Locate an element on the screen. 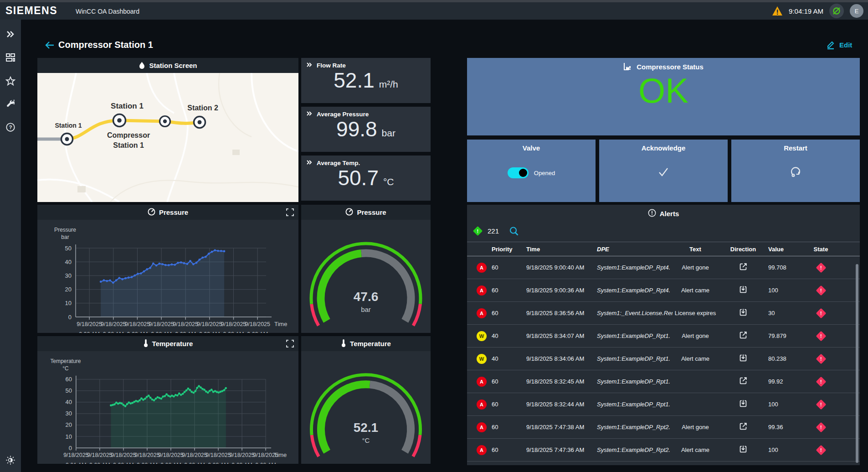 Image resolution: width=868 pixels, height=472 pixels. valve-title: Valve is located at coordinates (531, 146).